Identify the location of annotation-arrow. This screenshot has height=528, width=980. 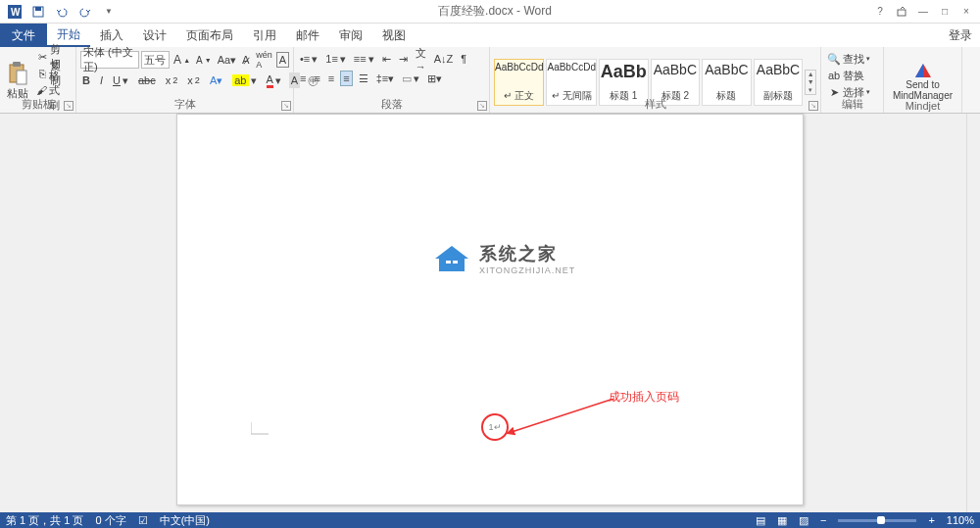
(564, 418).